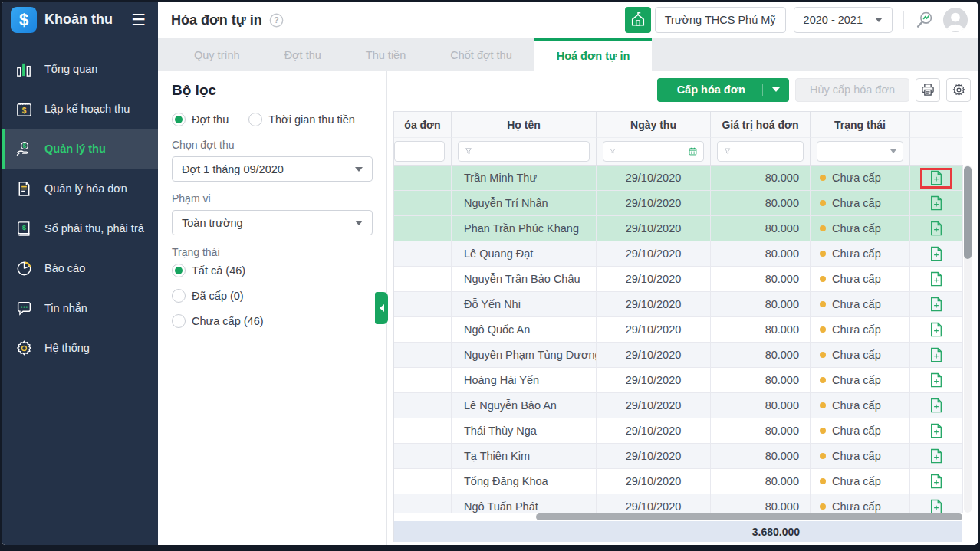 The width and height of the screenshot is (980, 551). I want to click on sidebar-item-label: Hệ thống, so click(67, 348).